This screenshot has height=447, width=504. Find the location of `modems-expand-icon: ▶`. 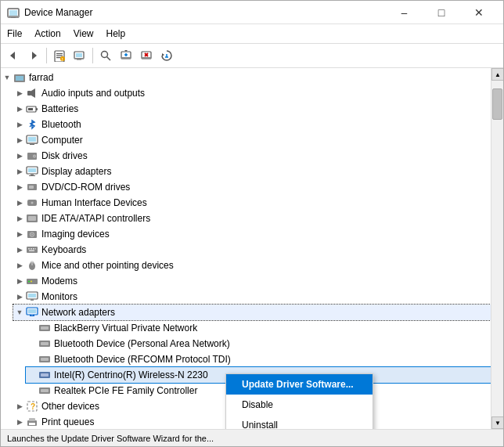

modems-expand-icon: ▶ is located at coordinates (20, 281).